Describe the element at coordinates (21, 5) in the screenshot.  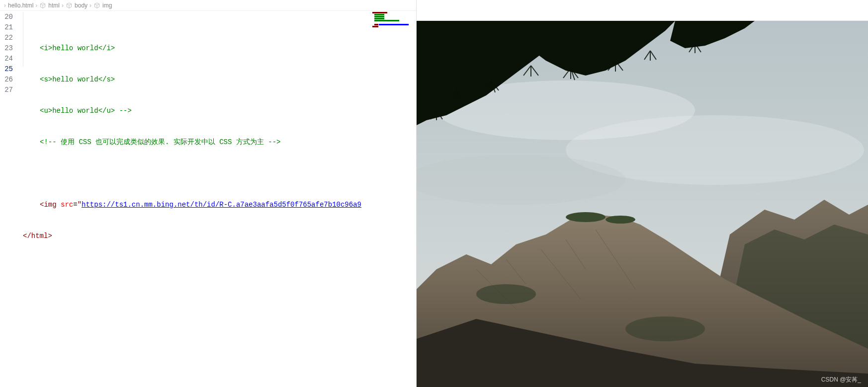
I see `breadcrumb-file: hello.html` at that location.